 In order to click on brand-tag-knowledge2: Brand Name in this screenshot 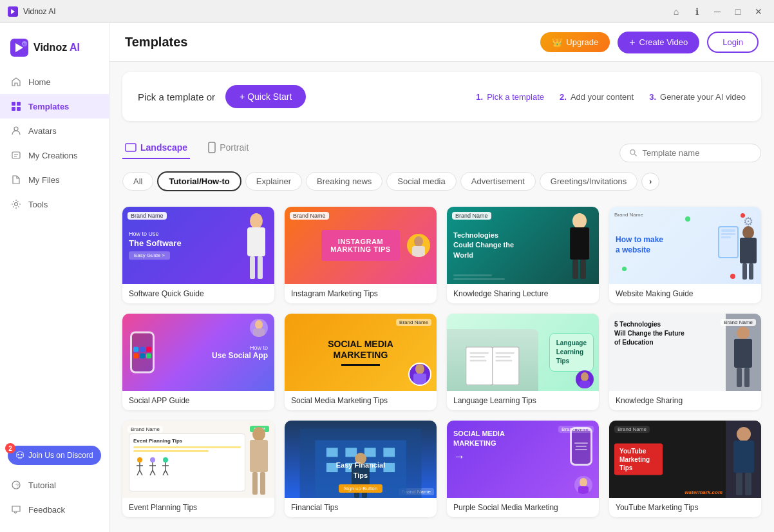, I will do `click(738, 322)`.